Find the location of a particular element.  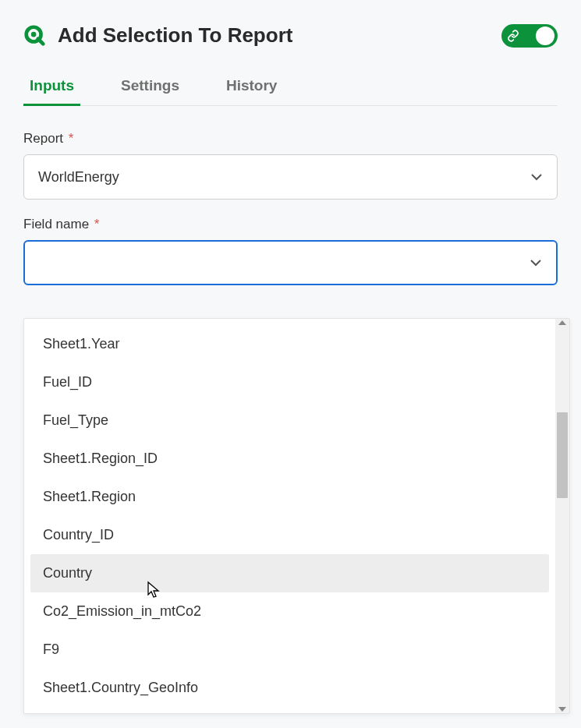

field-name-label: Field name * is located at coordinates (290, 224).